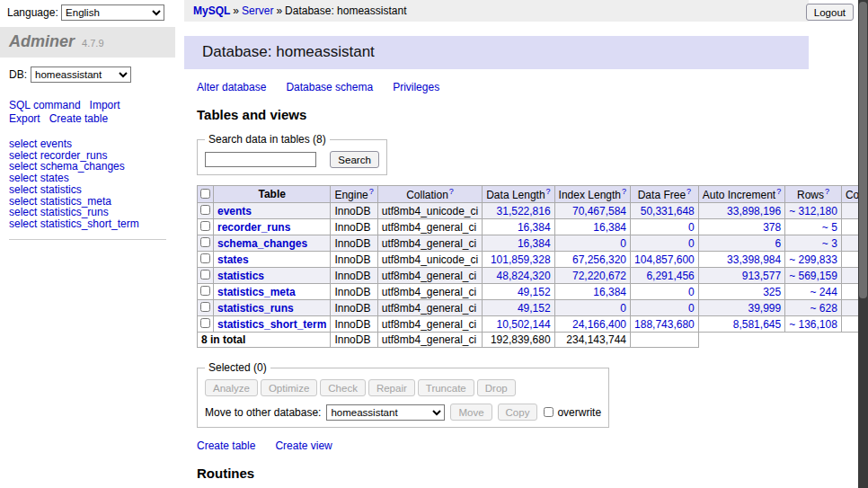 The width and height of the screenshot is (868, 488). What do you see at coordinates (599, 211) in the screenshot?
I see `index-length-link: 70,467,584` at bounding box center [599, 211].